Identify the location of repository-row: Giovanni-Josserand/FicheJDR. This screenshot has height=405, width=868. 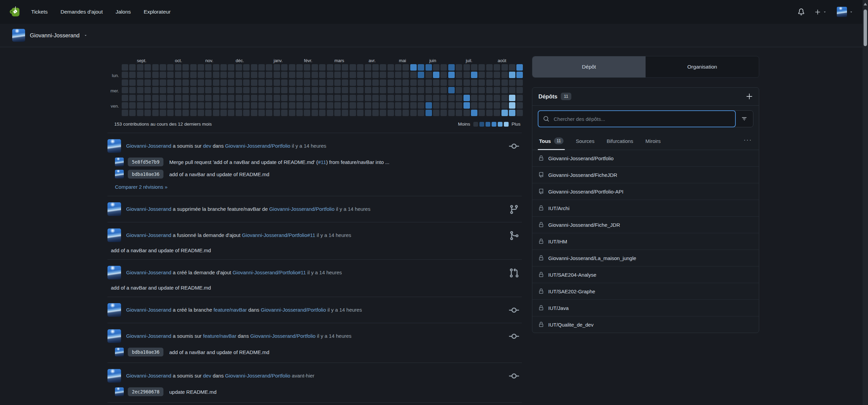
(646, 174).